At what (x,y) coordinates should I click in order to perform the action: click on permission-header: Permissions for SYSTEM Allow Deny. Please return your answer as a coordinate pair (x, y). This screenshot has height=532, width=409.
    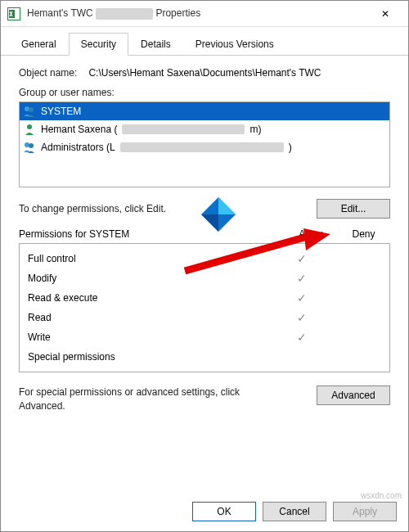
    Looking at the image, I should click on (204, 234).